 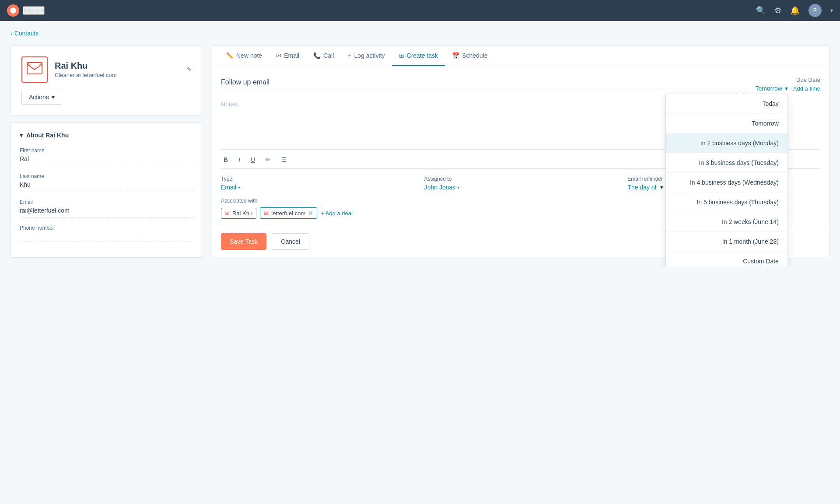 What do you see at coordinates (228, 187) in the screenshot?
I see `type-value: Email` at bounding box center [228, 187].